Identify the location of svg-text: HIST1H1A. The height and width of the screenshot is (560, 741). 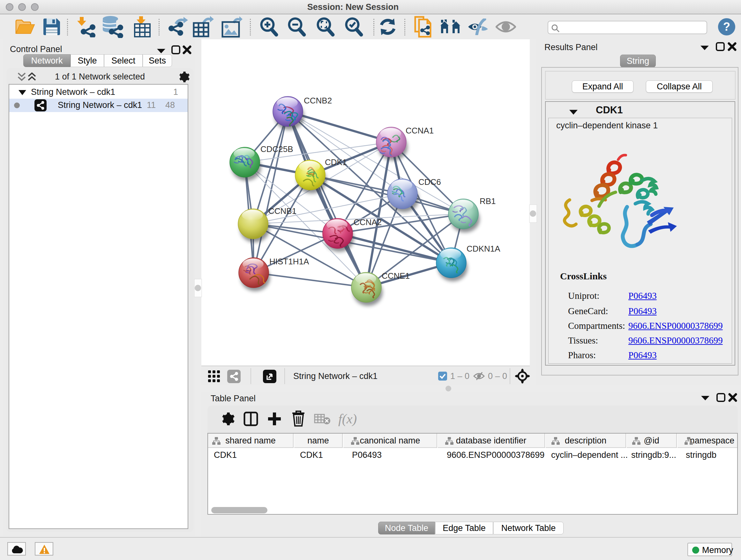
(289, 261).